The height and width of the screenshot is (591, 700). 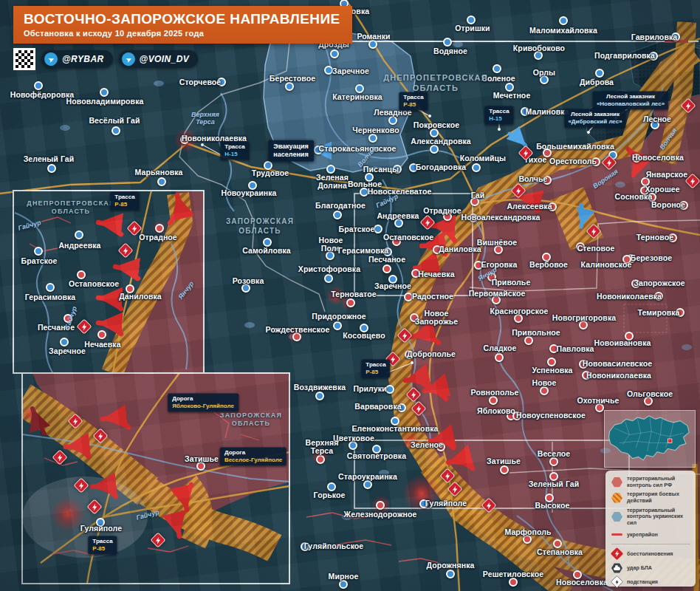 I want to click on town-label: Новоселовка, so click(x=658, y=158).